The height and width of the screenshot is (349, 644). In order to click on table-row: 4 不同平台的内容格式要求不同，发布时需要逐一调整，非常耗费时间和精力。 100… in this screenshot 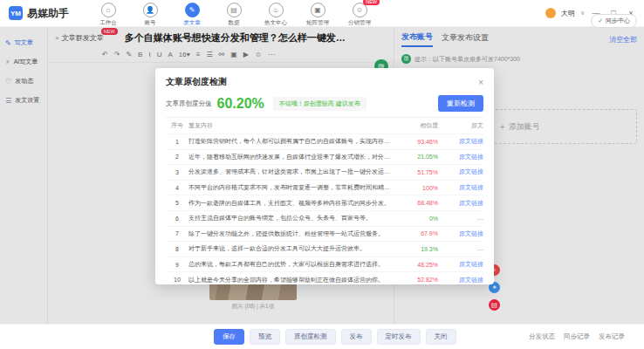, I will do `click(325, 188)`.